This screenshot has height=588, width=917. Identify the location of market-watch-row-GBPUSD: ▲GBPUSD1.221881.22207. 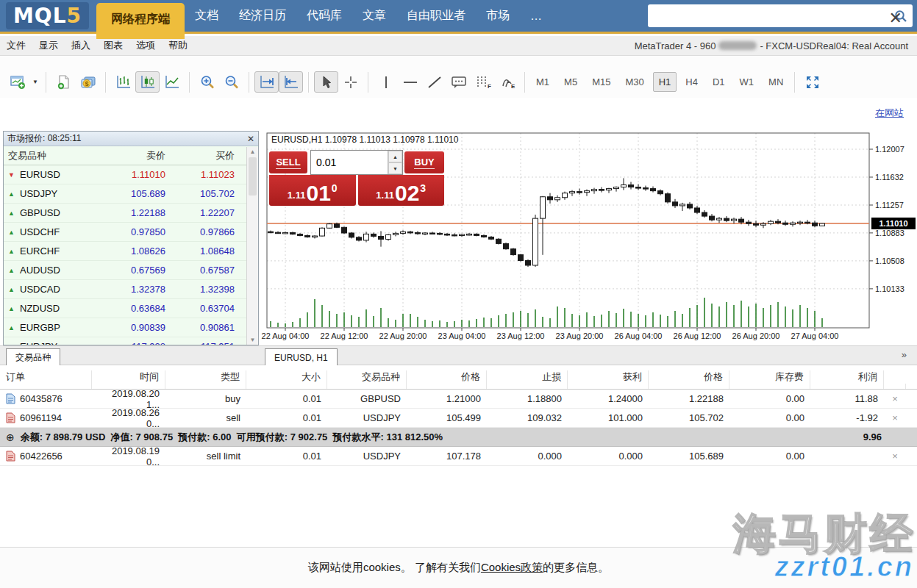
(125, 213).